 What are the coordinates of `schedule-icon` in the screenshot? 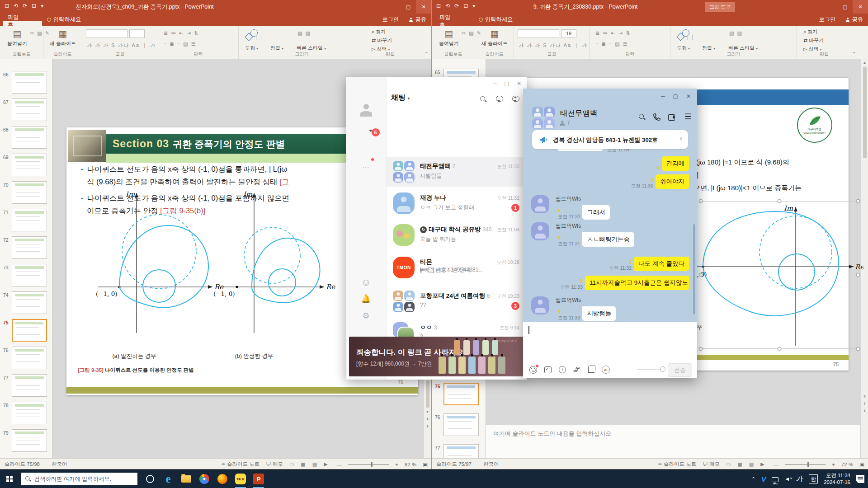 It's located at (548, 370).